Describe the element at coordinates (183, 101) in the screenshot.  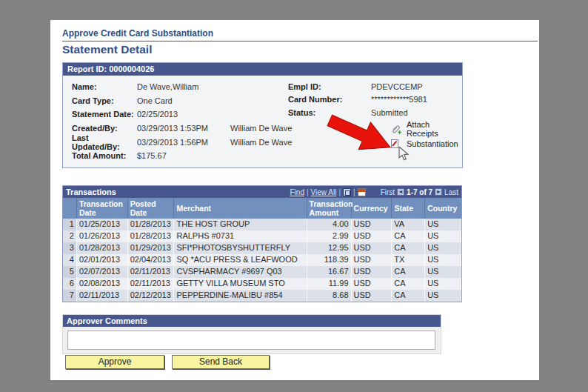
I see `field-card-type: Card Type: One Card` at that location.